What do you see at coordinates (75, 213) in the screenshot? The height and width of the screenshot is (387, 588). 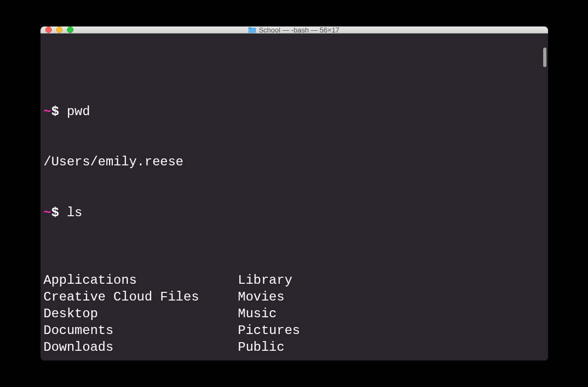 I see `command-text: ls` at bounding box center [75, 213].